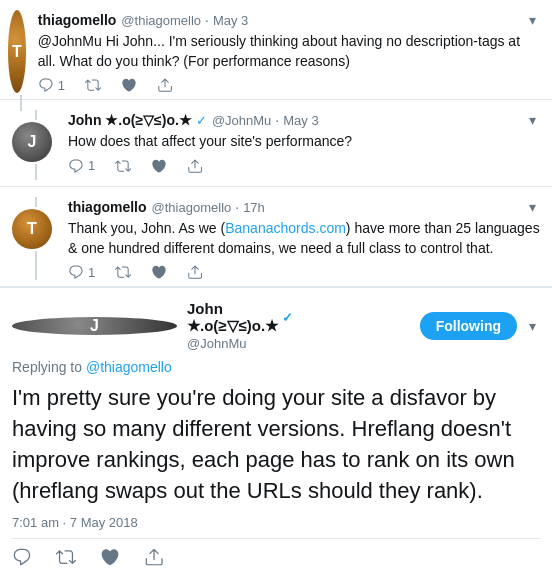 The width and height of the screenshot is (552, 585). I want to click on main-tweet-header: J John ★.o(≥▽≤)o.★ ✓ @JohnMu Following ▾, so click(276, 326).